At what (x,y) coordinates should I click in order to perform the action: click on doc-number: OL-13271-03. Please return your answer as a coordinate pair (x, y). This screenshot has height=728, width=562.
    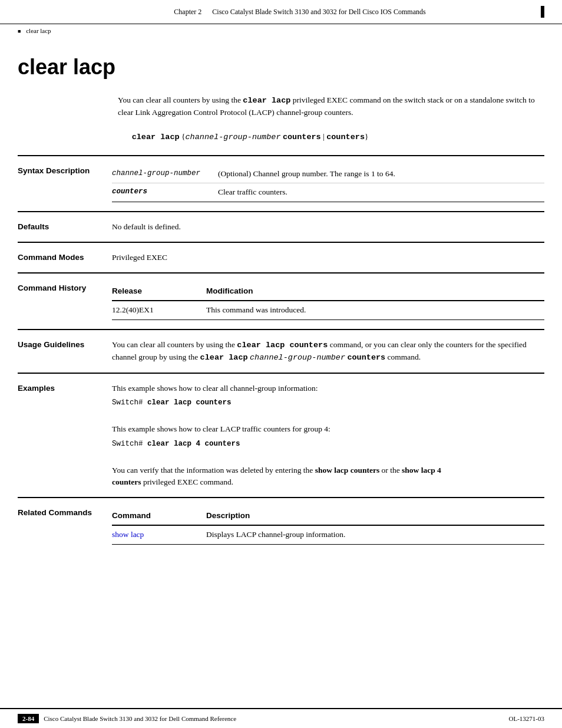
    Looking at the image, I should click on (527, 719).